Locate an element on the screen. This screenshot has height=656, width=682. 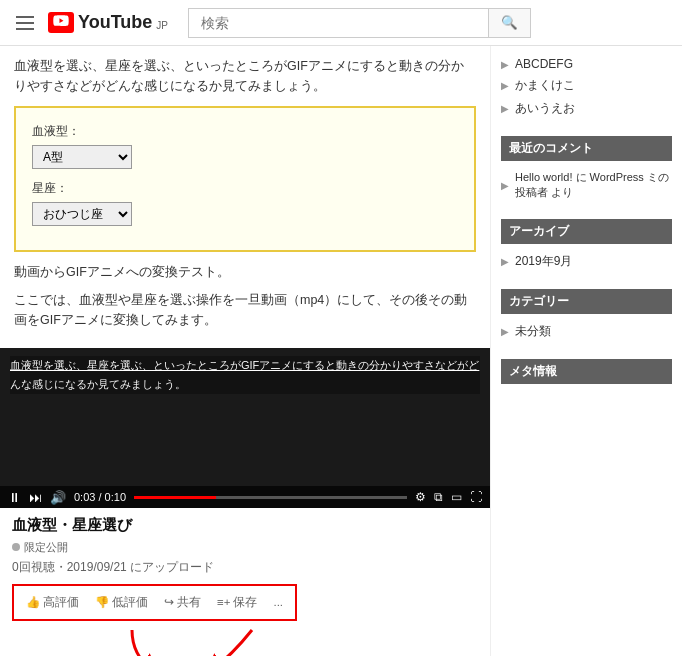
fullscreen-icon: ⛶ is located at coordinates (476, 497).